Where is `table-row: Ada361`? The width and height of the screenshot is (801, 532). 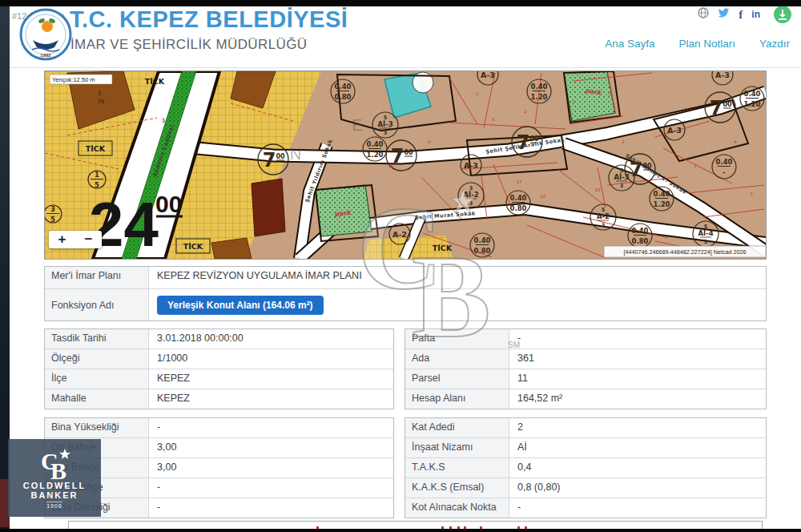 table-row: Ada361 is located at coordinates (586, 359).